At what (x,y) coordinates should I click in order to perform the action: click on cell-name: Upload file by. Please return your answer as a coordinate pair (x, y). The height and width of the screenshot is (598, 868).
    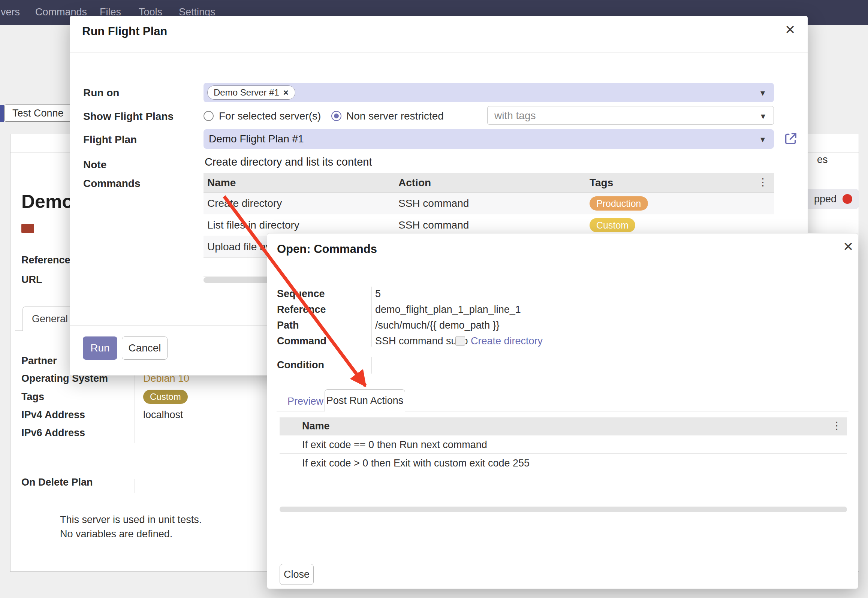
    Looking at the image, I should click on (239, 247).